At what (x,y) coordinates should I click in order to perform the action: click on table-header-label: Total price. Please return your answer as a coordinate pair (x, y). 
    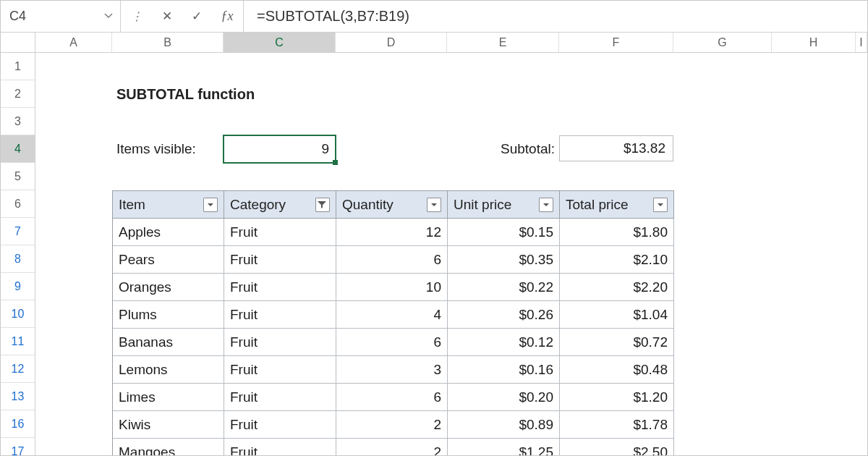
    Looking at the image, I should click on (608, 205).